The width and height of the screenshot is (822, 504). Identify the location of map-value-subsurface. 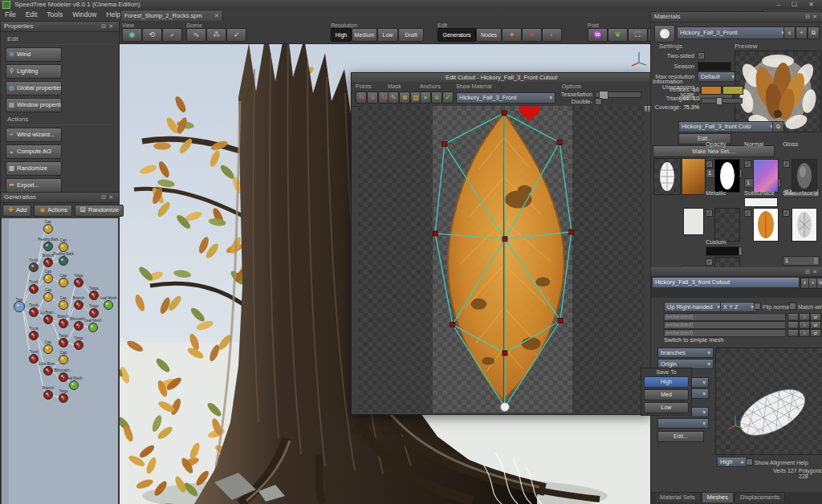
(761, 202).